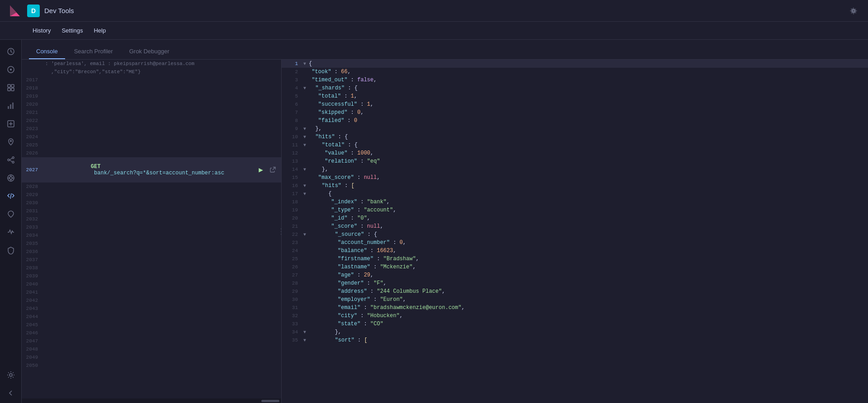 The height and width of the screenshot is (403, 868). What do you see at coordinates (575, 96) in the screenshot?
I see `json-line: 5 "total" : 1,` at bounding box center [575, 96].